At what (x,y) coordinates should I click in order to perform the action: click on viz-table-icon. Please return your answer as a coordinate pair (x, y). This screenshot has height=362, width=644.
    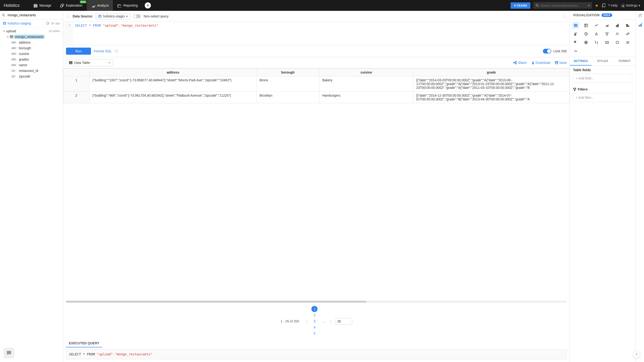
    Looking at the image, I should click on (576, 26).